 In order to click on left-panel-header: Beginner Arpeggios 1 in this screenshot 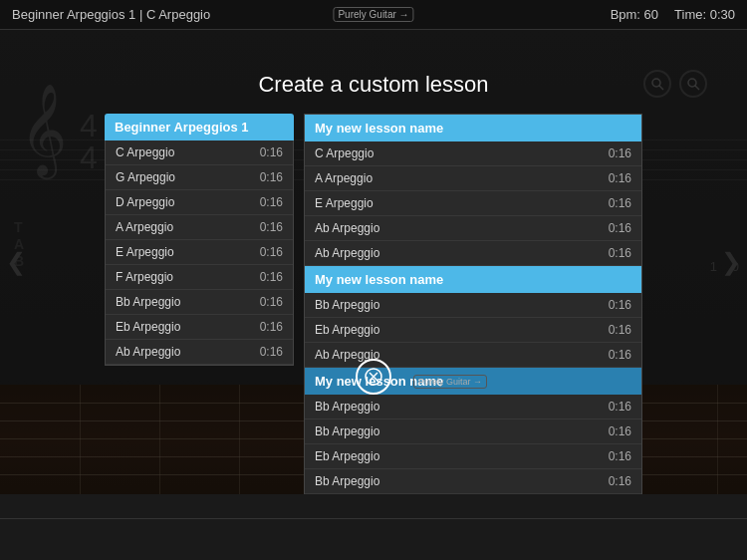, I will do `click(199, 128)`.